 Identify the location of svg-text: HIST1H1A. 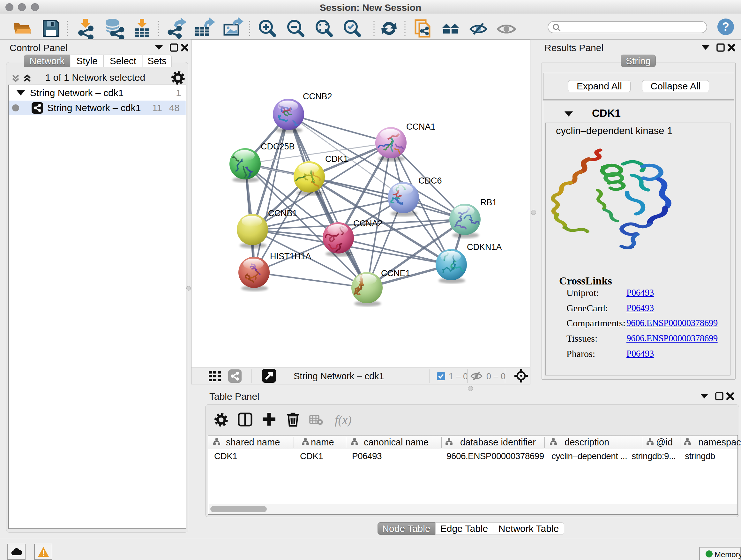
(291, 256).